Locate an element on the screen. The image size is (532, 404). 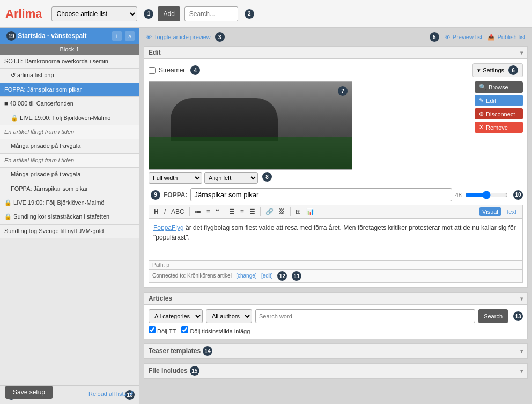
list-item-text: ■ 40 000 till Cancerfonden is located at coordinates (39, 103).